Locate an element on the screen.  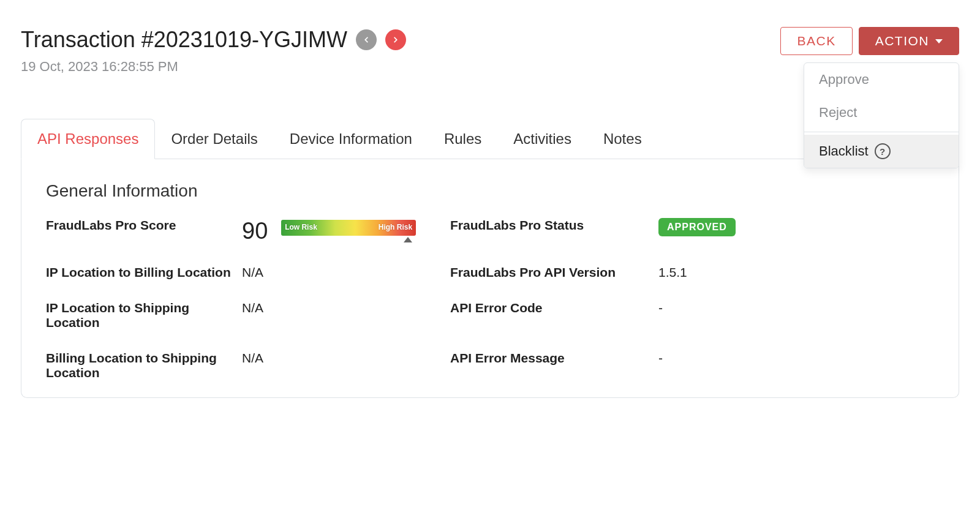
top-buttons: BACK ACTION Approve Reject Blacklist ? is located at coordinates (870, 41).